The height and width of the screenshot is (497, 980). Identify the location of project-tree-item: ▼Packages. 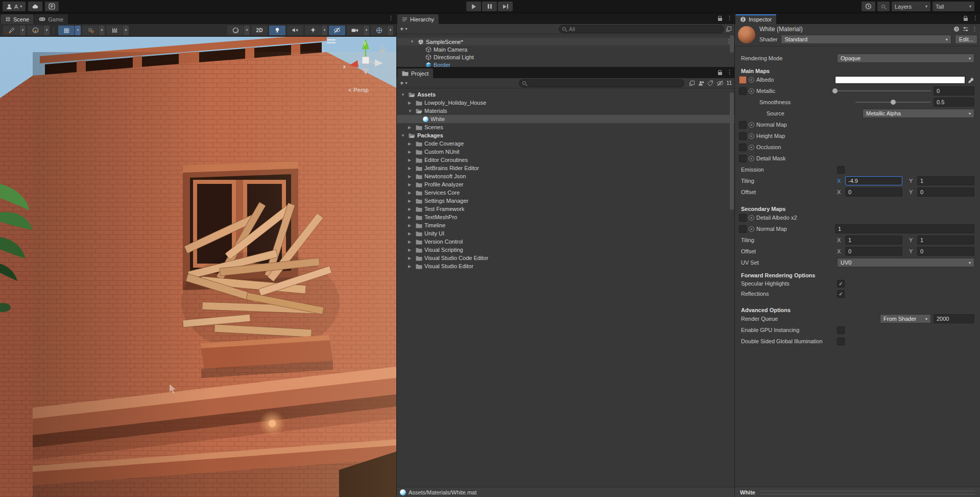
(566, 135).